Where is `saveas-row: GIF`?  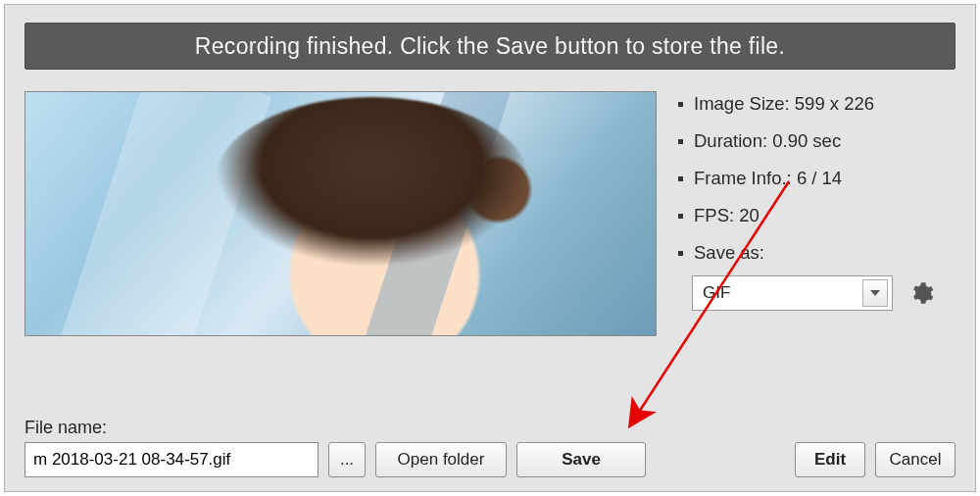 saveas-row: GIF is located at coordinates (823, 293).